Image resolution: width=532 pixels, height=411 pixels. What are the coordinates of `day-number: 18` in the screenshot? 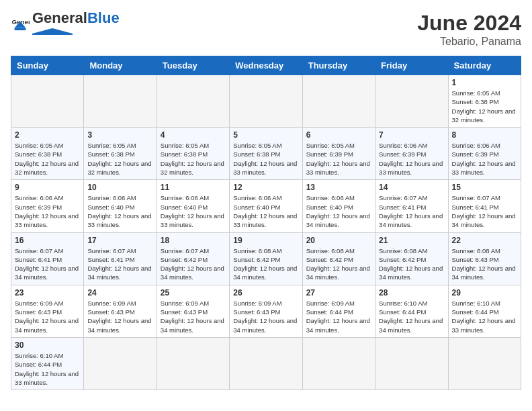 It's located at (193, 240).